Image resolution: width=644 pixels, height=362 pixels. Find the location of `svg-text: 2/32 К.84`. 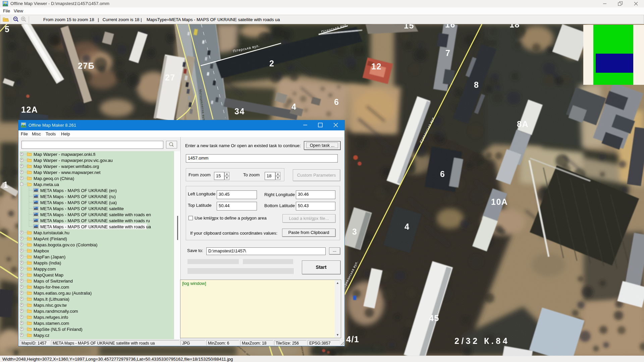

svg-text: 2/32 К.84 is located at coordinates (482, 341).